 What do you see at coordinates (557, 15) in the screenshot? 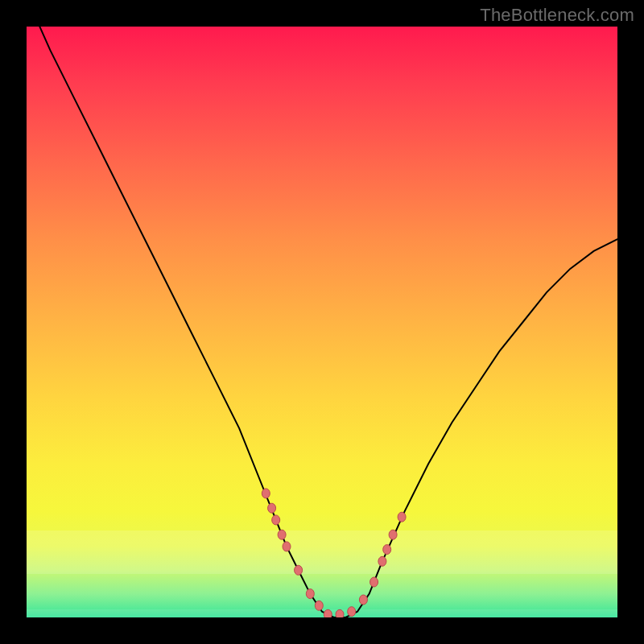
I see `watermark-text: TheBottleneck.com` at bounding box center [557, 15].